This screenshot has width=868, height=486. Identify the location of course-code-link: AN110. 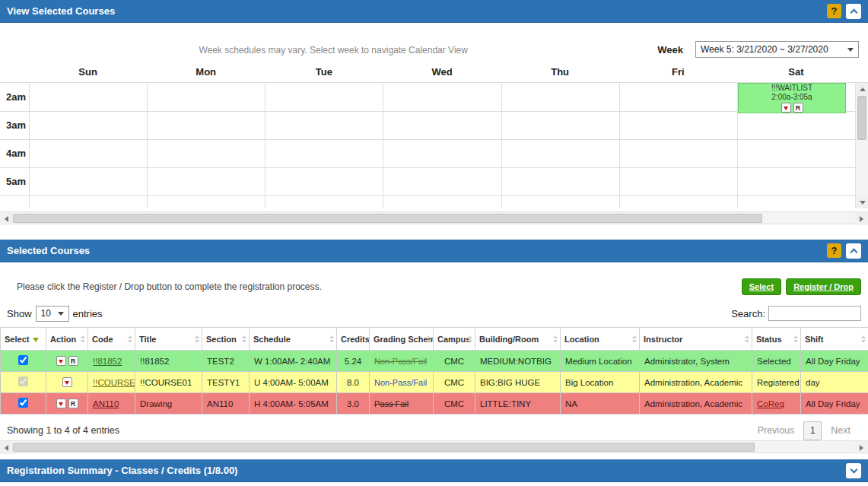
(106, 404).